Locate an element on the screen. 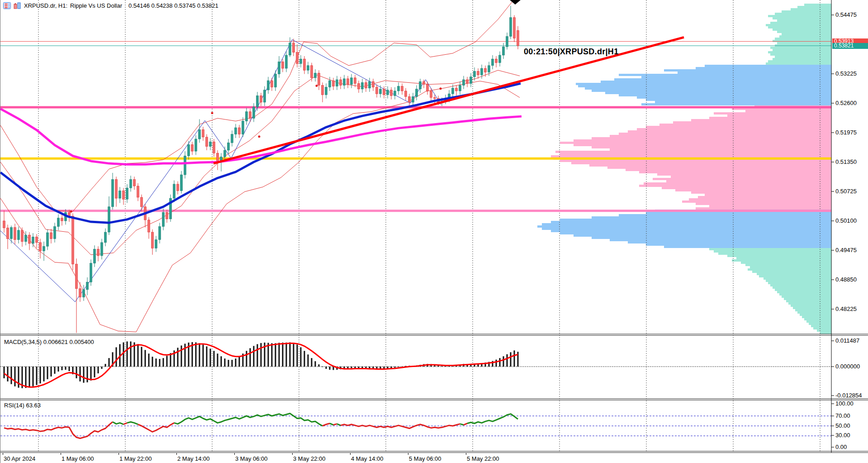  quotes-list-icon is located at coordinates (7, 5).